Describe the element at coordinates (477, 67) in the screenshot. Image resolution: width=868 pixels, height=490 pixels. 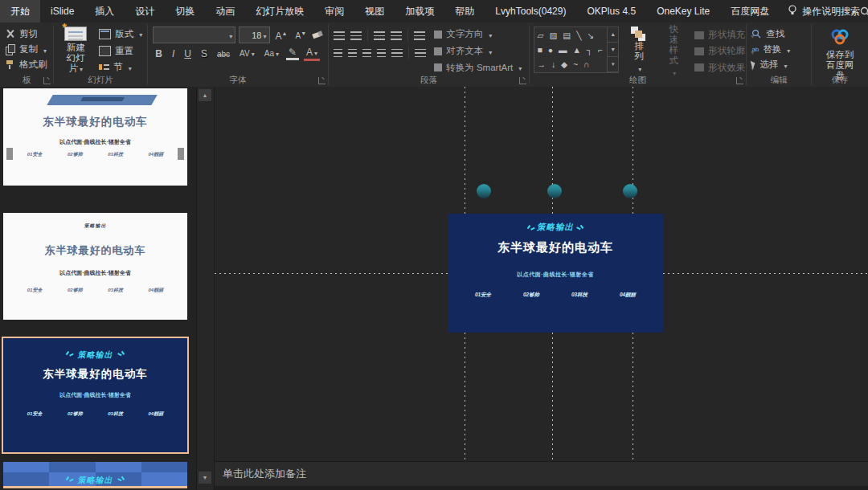
I see `smartart-button: 转换为 SmartArt` at that location.